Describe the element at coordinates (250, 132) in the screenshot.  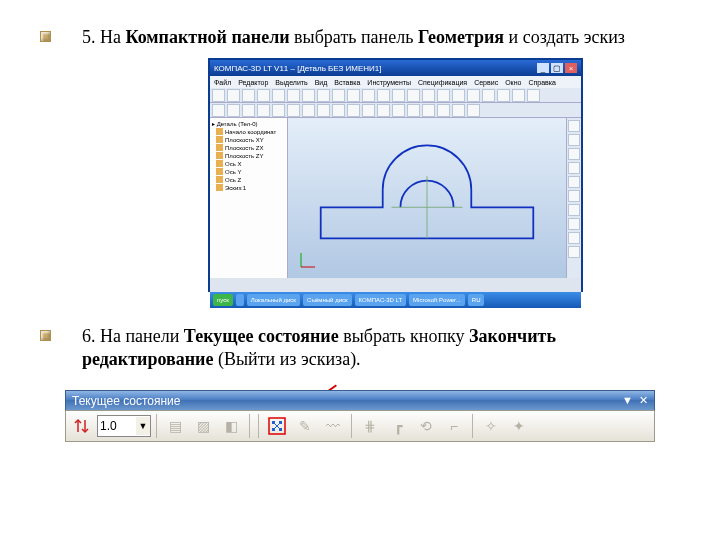
I see `tree-item: Начало координат` at that location.